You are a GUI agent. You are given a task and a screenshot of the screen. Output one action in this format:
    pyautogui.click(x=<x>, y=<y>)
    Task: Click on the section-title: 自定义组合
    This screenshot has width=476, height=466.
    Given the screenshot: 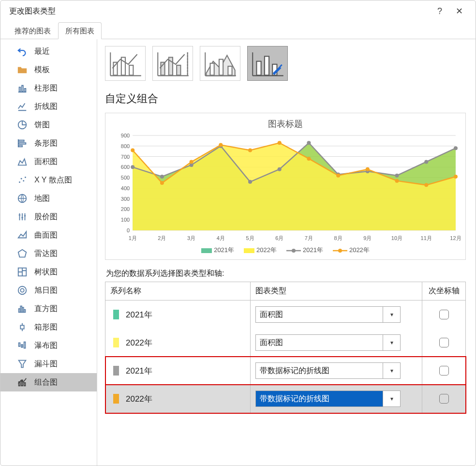 What is the action you would take?
    pyautogui.click(x=285, y=99)
    